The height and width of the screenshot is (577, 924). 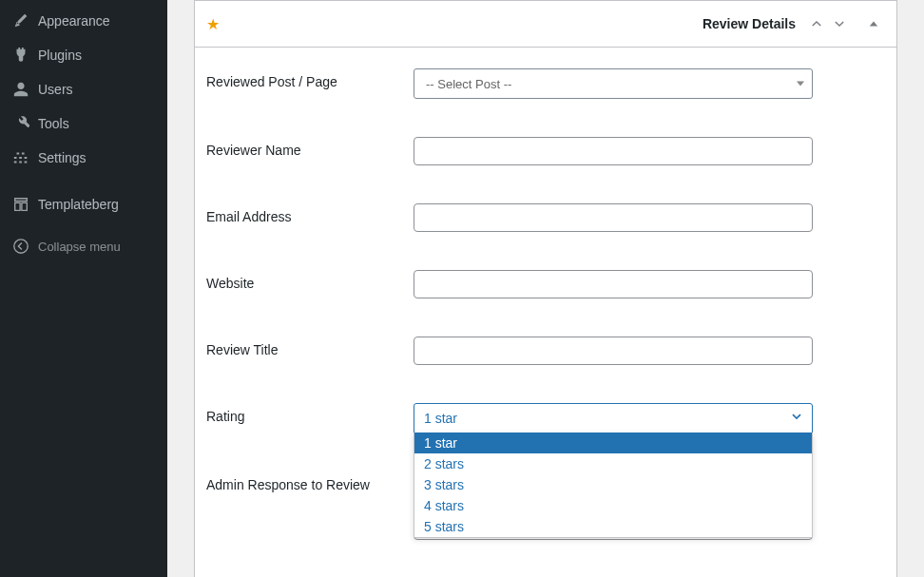 What do you see at coordinates (21, 204) in the screenshot?
I see `templateberg-icon` at bounding box center [21, 204].